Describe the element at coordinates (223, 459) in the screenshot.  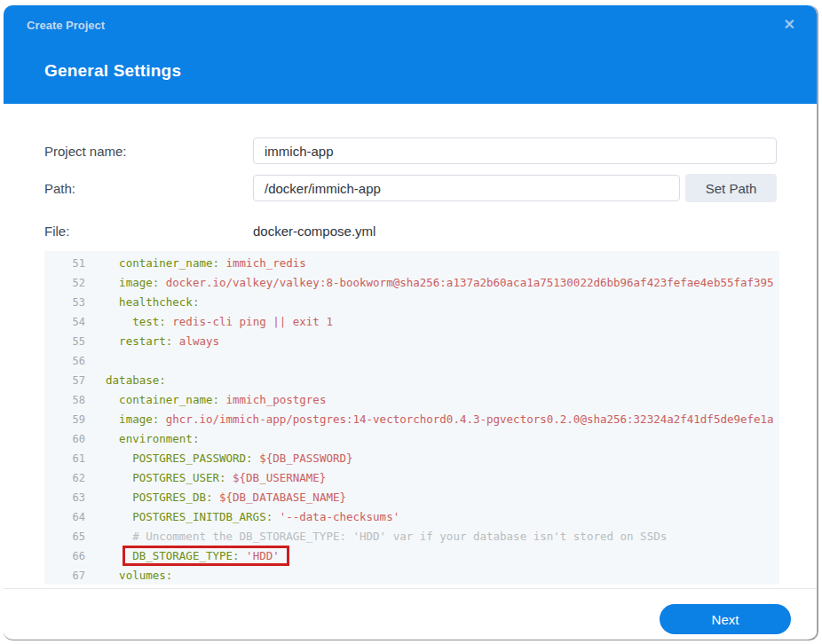
I see `code-text: POSTGRES_PASSWORD: ${DB_PASSWORD}` at that location.